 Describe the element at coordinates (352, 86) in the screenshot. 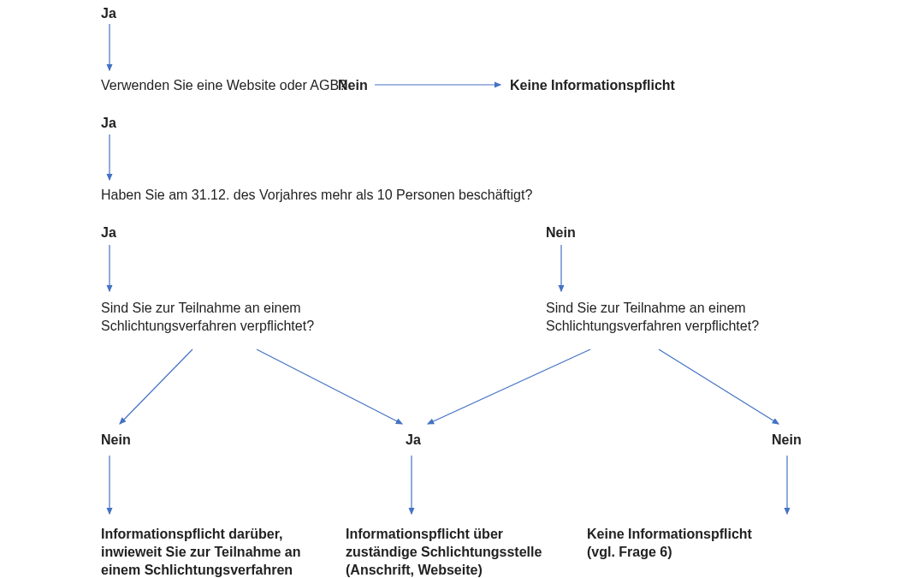

I see `answer-nein-website: Nein` at that location.